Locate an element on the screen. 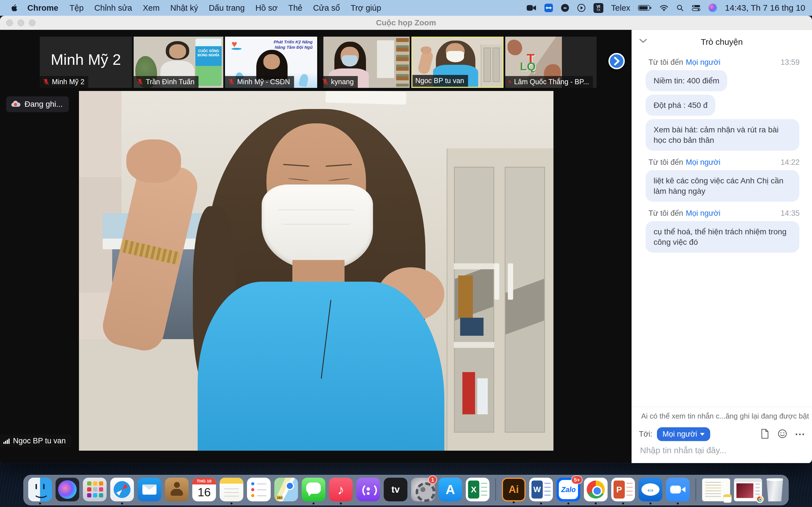 This screenshot has height=507, width=812. teamviewer-icon is located at coordinates (650, 490).